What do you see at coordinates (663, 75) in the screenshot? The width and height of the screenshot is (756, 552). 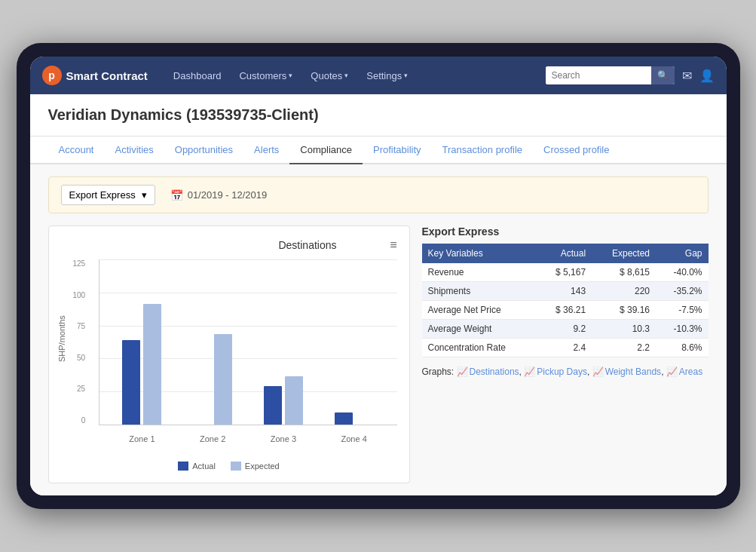 I see `search-button: 🔍` at bounding box center [663, 75].